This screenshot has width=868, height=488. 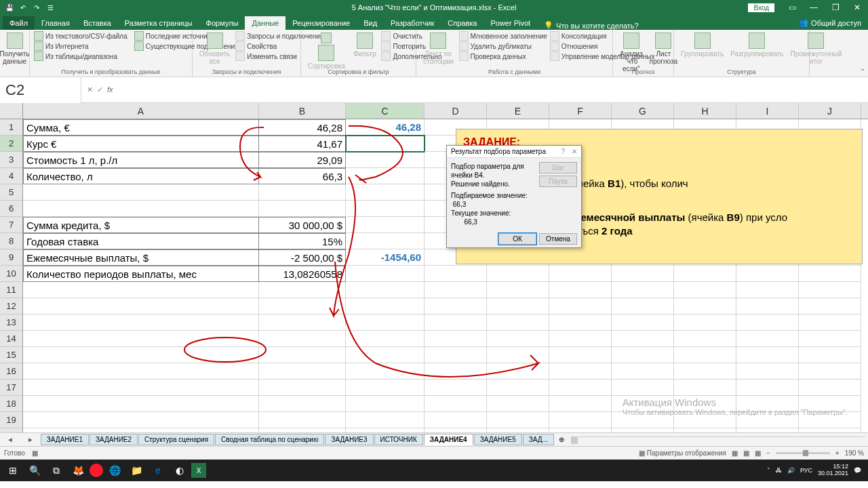 What do you see at coordinates (768, 274) in the screenshot?
I see `cell-I10` at bounding box center [768, 274].